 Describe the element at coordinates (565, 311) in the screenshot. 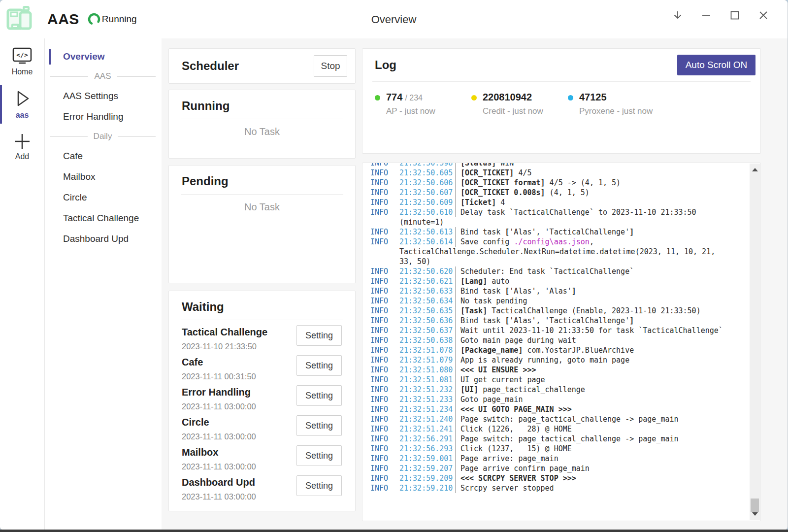

I see `log-line: INFO21:32:50.635[Task] TacticalChallenge…` at that location.